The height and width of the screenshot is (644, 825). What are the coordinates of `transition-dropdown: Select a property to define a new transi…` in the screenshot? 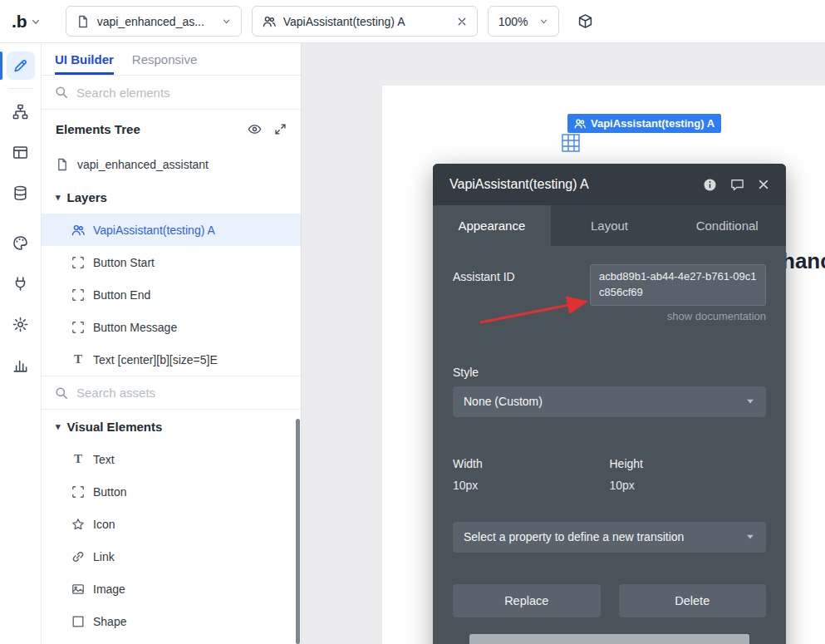 It's located at (610, 537).